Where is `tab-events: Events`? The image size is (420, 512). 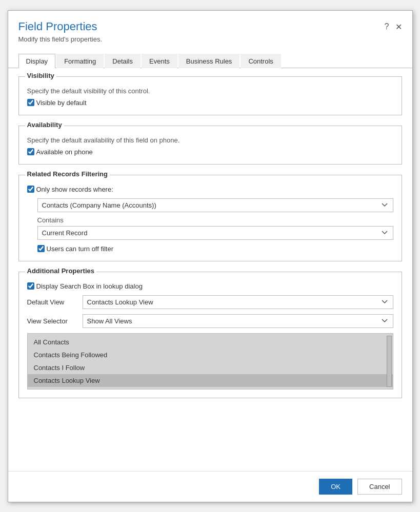 tab-events: Events is located at coordinates (159, 61).